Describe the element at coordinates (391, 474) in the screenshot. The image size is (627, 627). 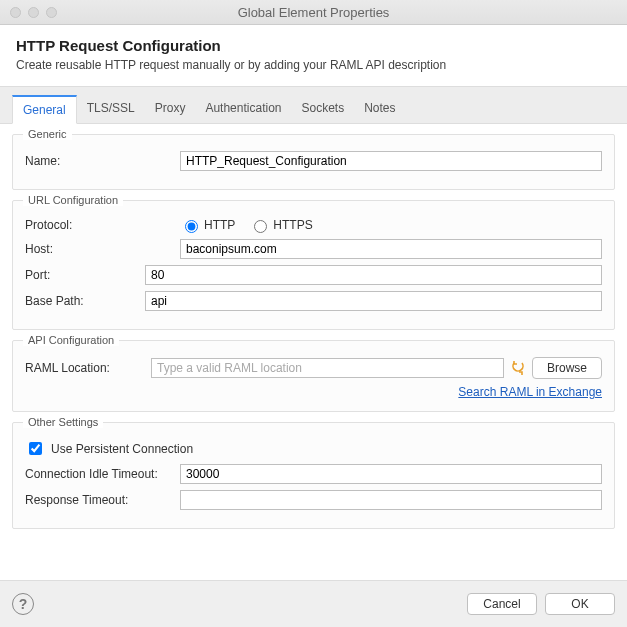
I see `idle-timeout-input` at that location.